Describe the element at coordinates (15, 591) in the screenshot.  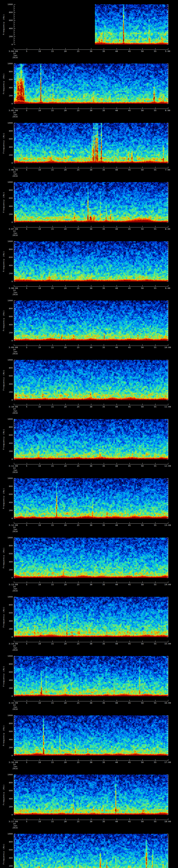
I see `date-year-label: 2016` at that location.